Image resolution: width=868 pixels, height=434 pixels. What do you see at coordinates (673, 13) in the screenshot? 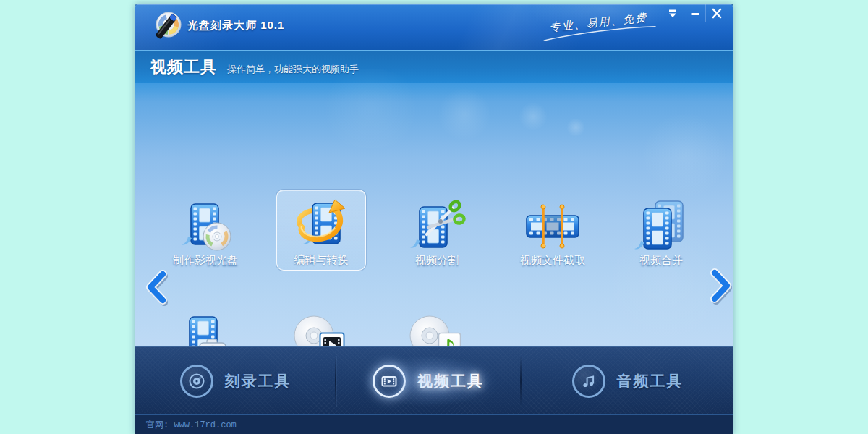
I see `bar-chevron-down-icon` at bounding box center [673, 13].